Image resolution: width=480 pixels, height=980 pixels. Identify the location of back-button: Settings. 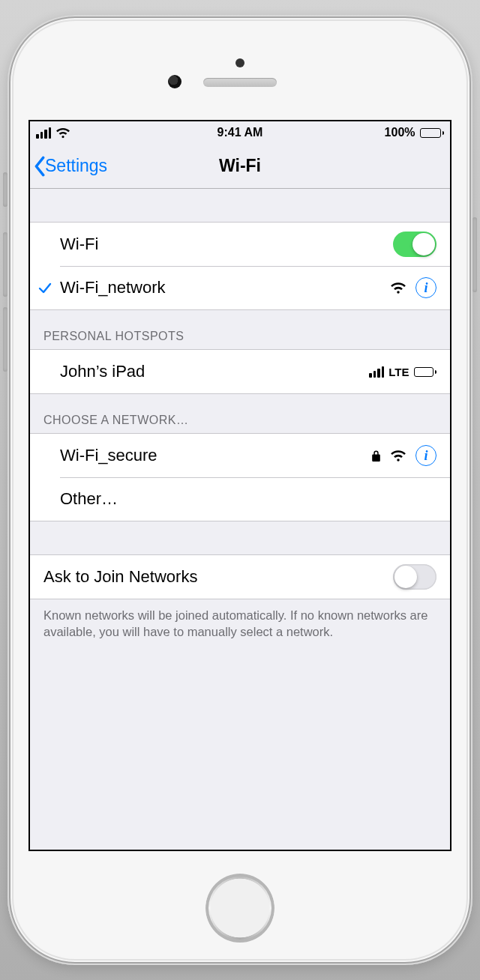
(69, 166).